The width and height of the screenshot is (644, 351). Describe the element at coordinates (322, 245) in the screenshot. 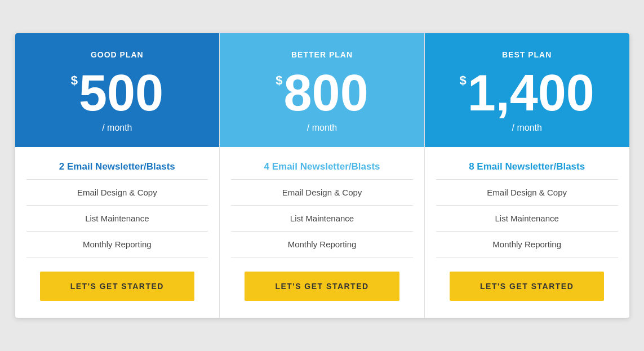

I see `plan-feature-item-better-2: Monthly Reporting` at that location.